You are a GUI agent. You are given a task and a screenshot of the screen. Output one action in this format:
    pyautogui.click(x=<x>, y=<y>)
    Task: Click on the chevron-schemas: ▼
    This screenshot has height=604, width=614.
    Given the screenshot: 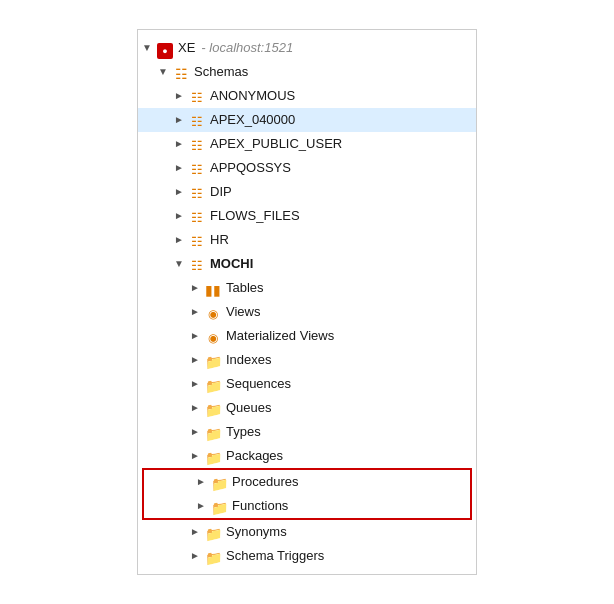 What is the action you would take?
    pyautogui.click(x=165, y=72)
    